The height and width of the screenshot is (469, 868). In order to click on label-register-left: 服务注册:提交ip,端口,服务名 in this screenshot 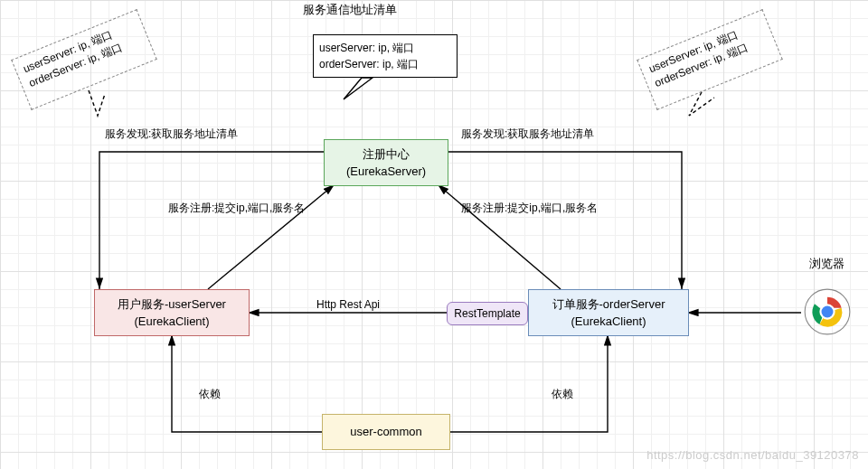, I will do `click(237, 208)`.